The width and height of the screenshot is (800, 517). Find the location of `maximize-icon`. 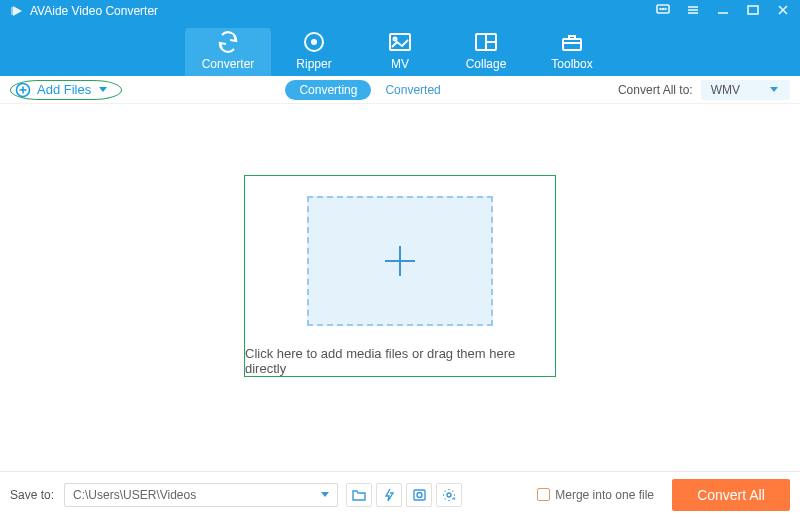

maximize-icon is located at coordinates (753, 12).